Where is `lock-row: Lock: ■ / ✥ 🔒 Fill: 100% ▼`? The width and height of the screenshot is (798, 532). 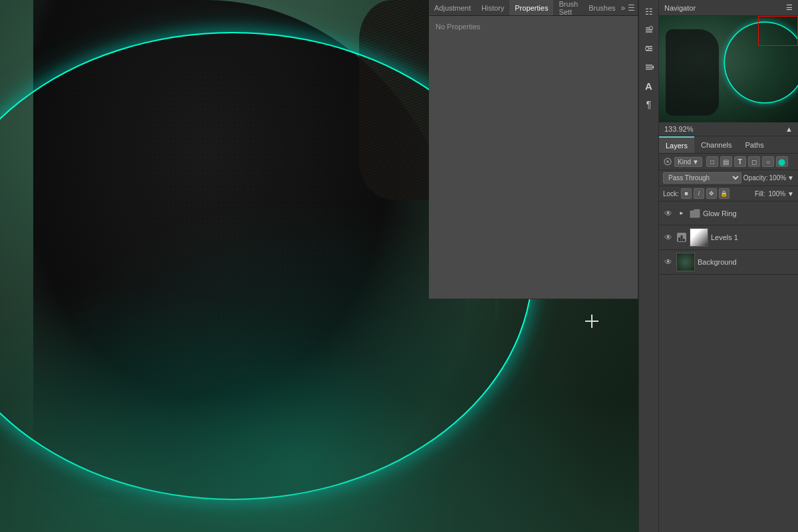 lock-row: Lock: ■ / ✥ 🔒 Fill: 100% ▼ is located at coordinates (729, 194).